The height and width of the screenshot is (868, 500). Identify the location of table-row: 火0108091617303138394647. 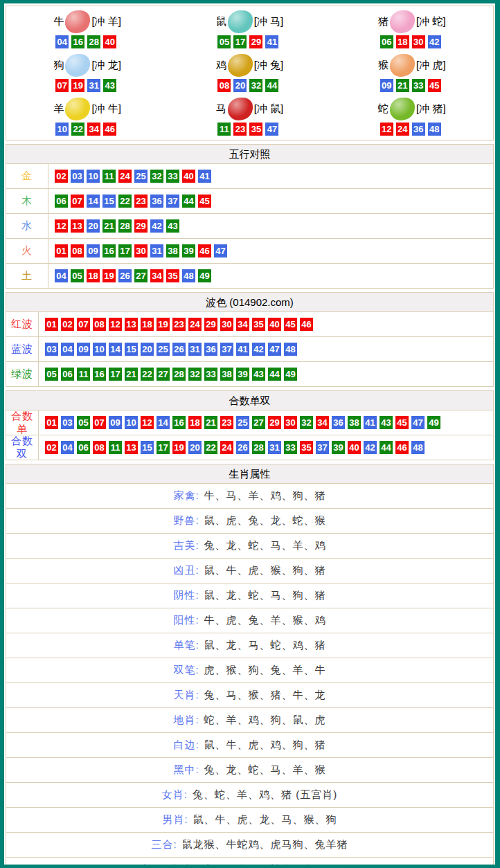
(249, 251).